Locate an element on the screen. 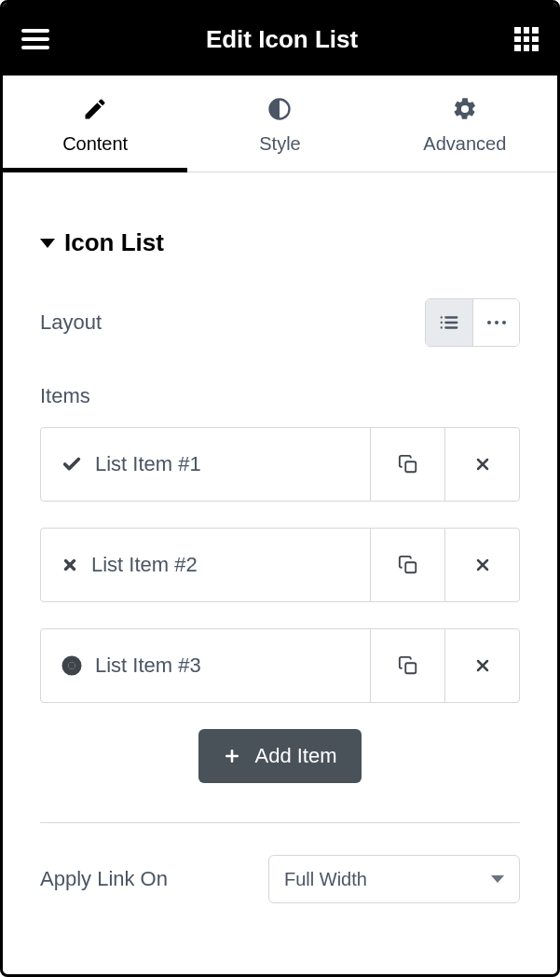 Image resolution: width=560 pixels, height=977 pixels. tab-style-label: Style is located at coordinates (280, 144).